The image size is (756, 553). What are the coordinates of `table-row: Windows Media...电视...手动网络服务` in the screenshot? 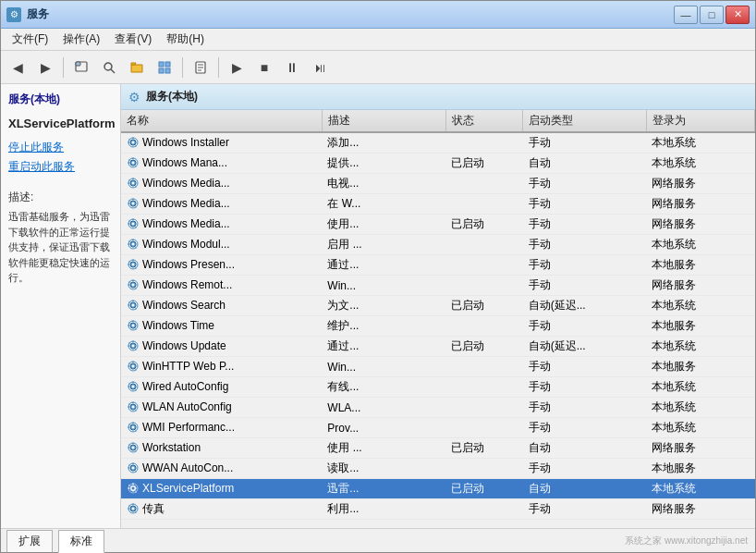 It's located at (438, 184).